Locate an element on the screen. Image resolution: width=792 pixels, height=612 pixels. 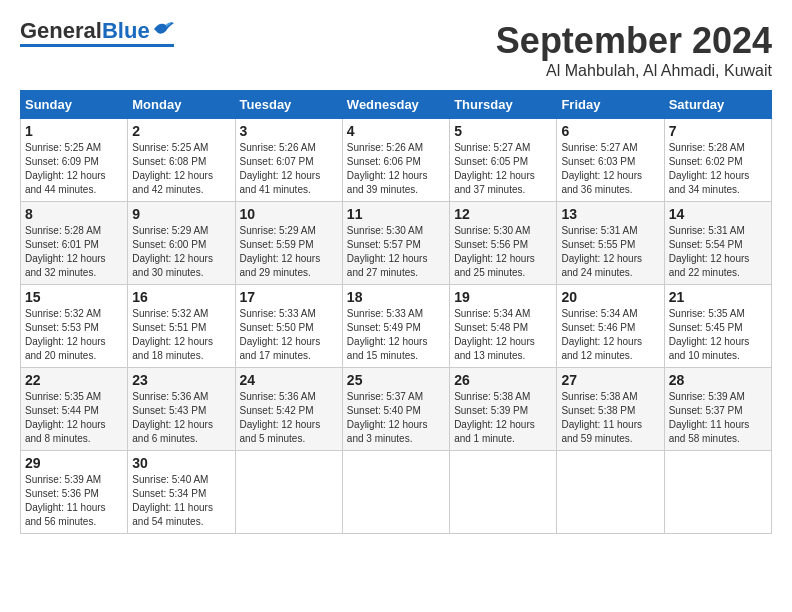
day-info: Sunrise: 5:34 AMSunset: 5:48 PMDaylight:… is located at coordinates (494, 334).